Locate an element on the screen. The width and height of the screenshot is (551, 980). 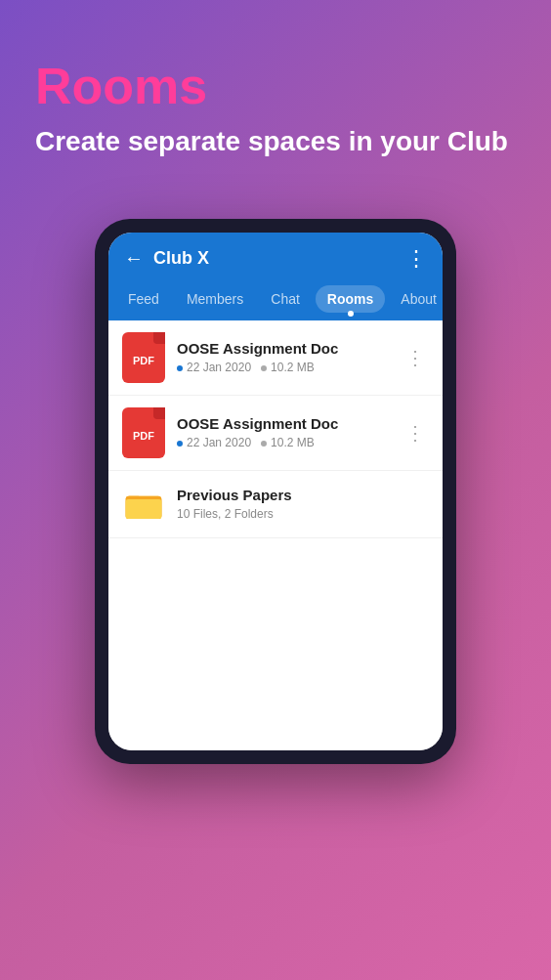
folder-name: Previous Papers is located at coordinates (303, 494).